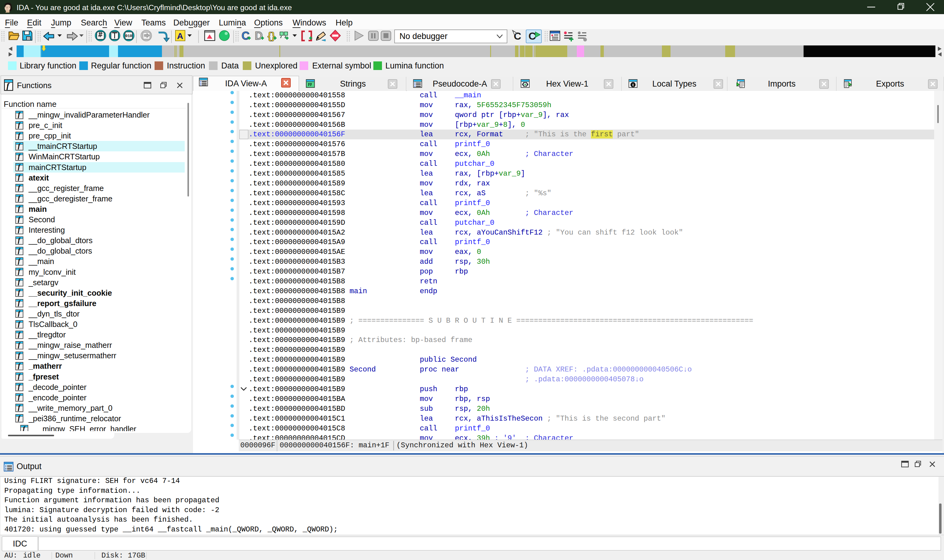 This screenshot has height=560, width=944. I want to click on svg-text: A, so click(180, 36).